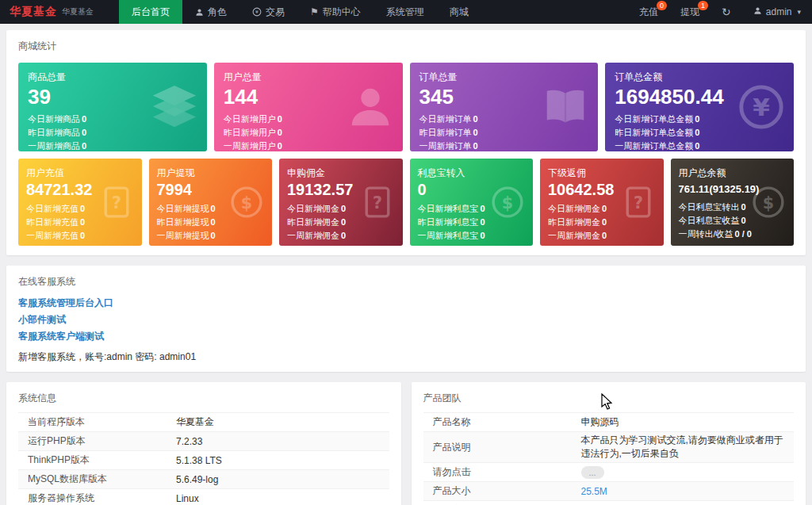 This screenshot has height=505, width=812. Describe the element at coordinates (406, 41) in the screenshot. I see `panel-title: 商城统计` at that location.